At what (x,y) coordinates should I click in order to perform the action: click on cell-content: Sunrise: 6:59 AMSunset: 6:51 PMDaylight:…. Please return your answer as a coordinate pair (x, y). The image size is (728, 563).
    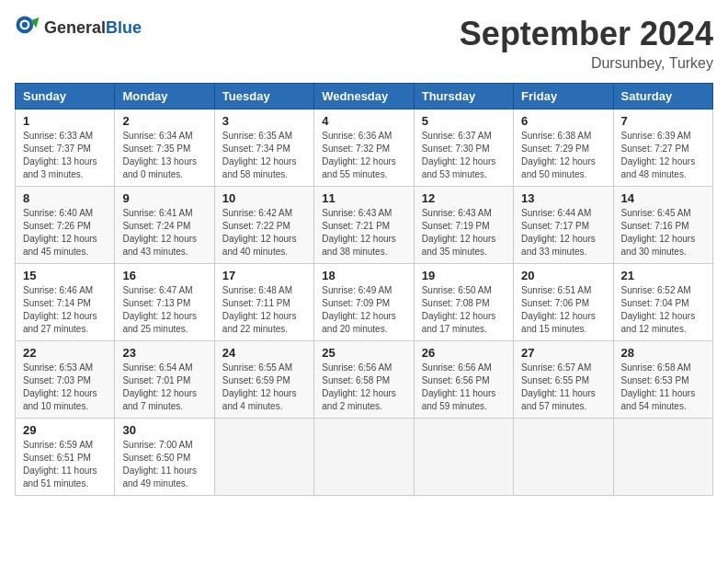
    Looking at the image, I should click on (64, 465).